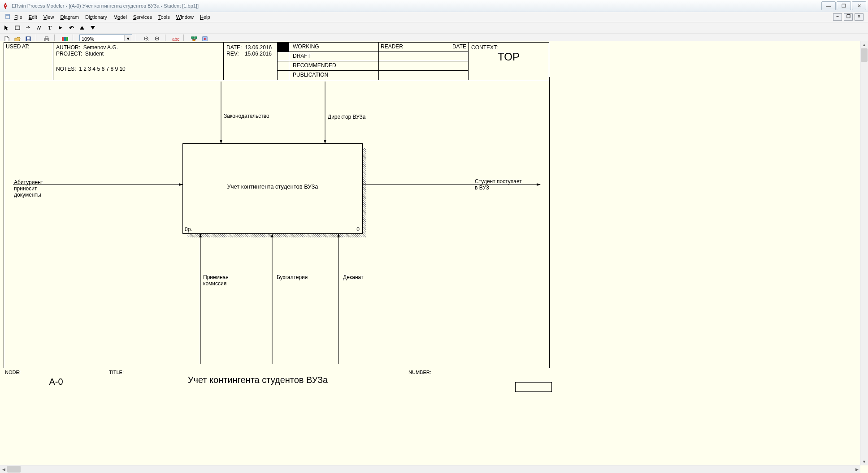  Describe the element at coordinates (258, 372) in the screenshot. I see `title-label: TITLE:` at that location.